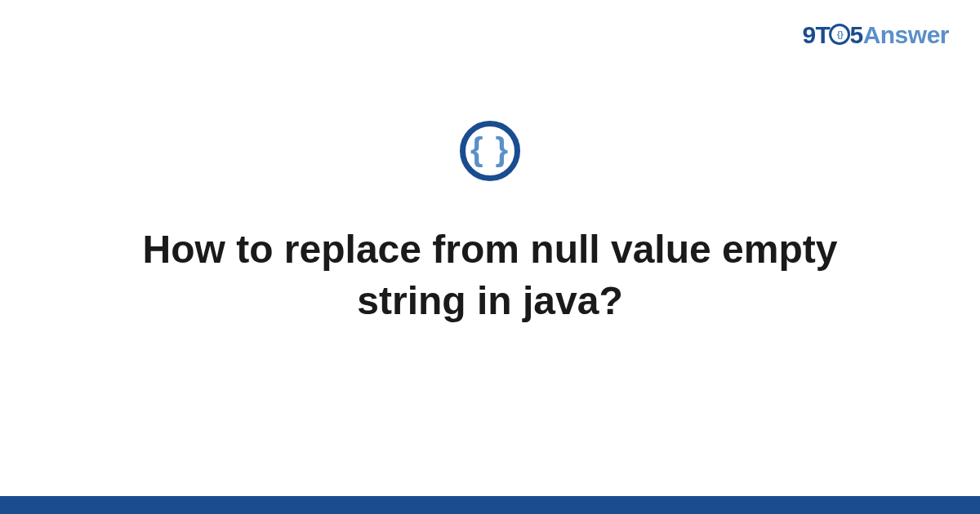 The height and width of the screenshot is (514, 980). Describe the element at coordinates (856, 34) in the screenshot. I see `logo-text-5: 5` at that location.